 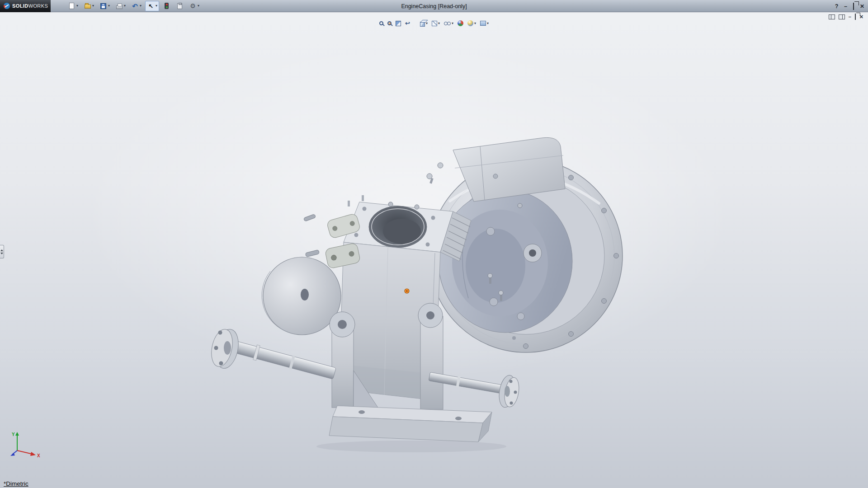 I want to click on triad-y-label: Y, so click(x=14, y=435).